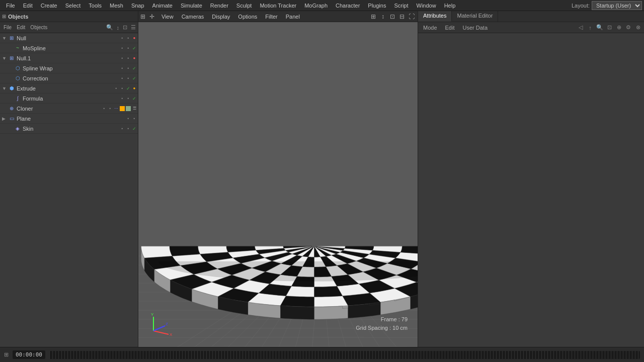  I want to click on cloner-ctrl1: ▪, so click(104, 109).